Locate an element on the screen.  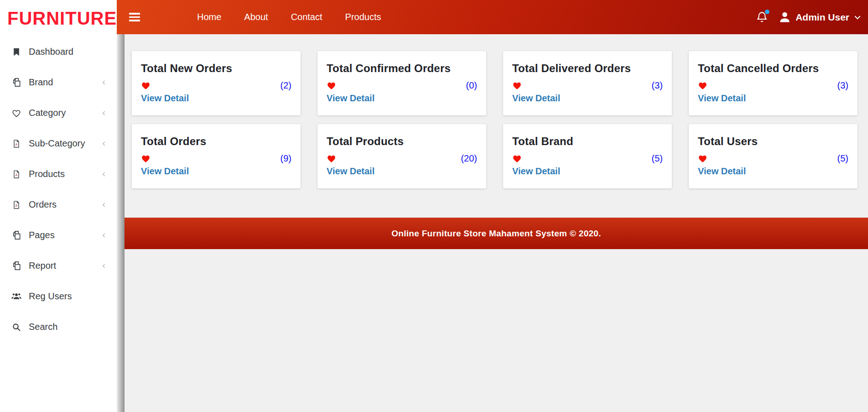
sidebar-item-label: Dashboard is located at coordinates (51, 52).